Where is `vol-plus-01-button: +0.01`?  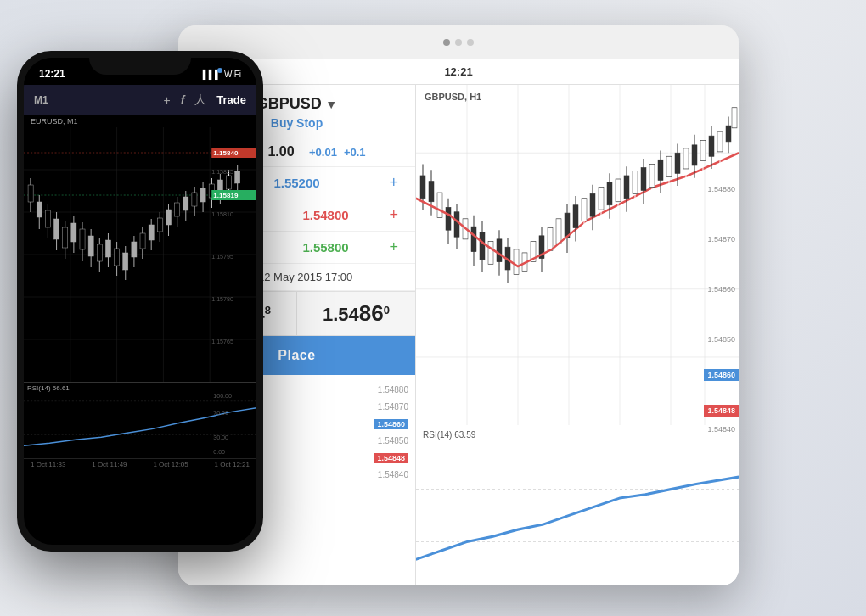 vol-plus-01-button: +0.01 is located at coordinates (323, 153).